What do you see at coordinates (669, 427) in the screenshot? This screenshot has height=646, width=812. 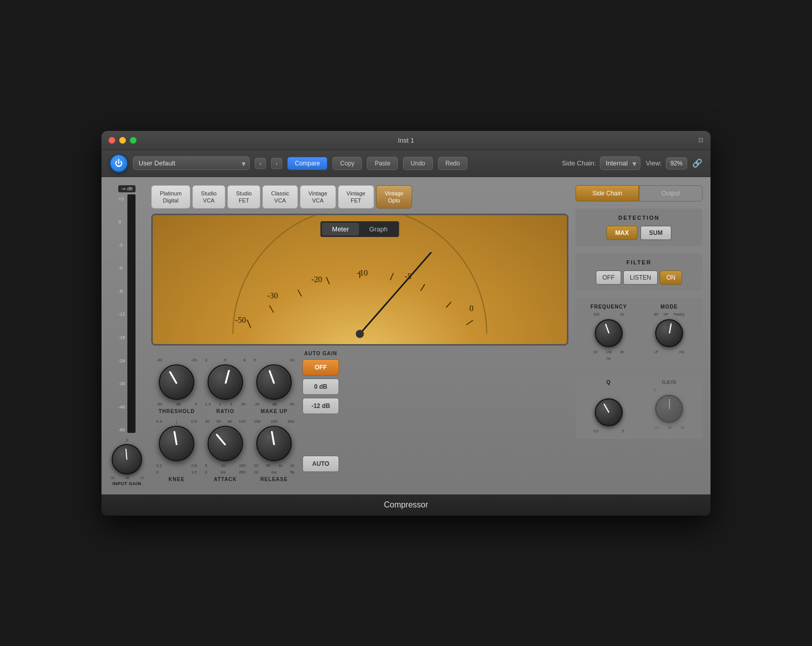 I see `gain-scale-bottom: -24dB24` at bounding box center [669, 427].